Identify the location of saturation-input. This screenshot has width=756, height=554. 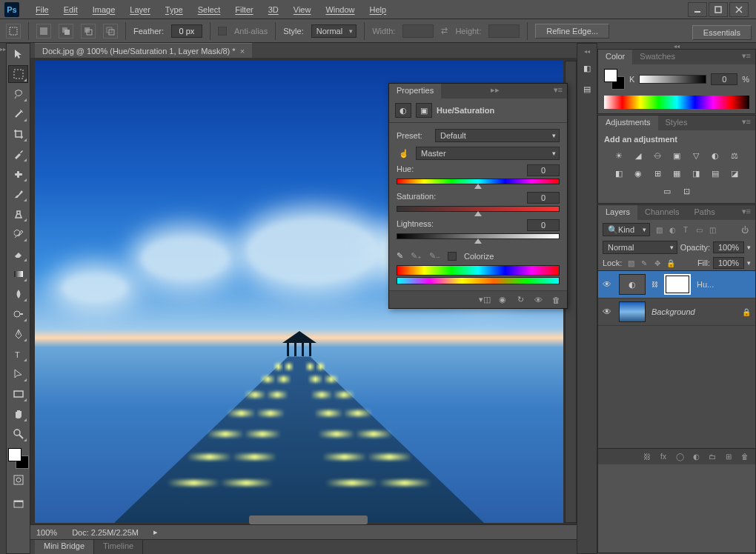
(543, 198).